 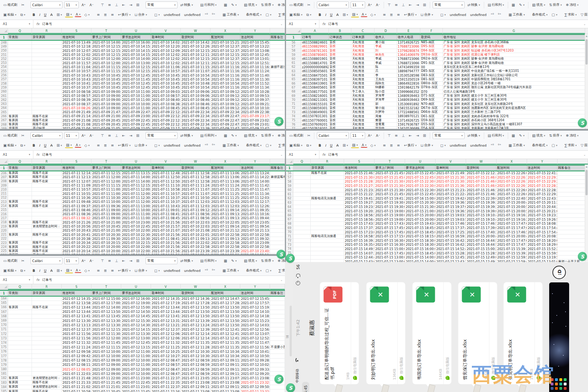 I want to click on row-header: 214, so click(x=4, y=206).